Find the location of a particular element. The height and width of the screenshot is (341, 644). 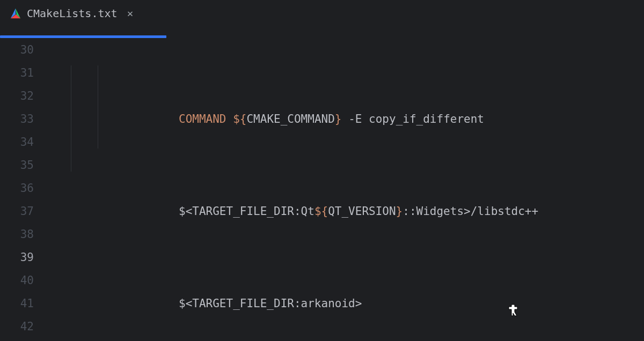

line-number: 38 is located at coordinates (17, 235).